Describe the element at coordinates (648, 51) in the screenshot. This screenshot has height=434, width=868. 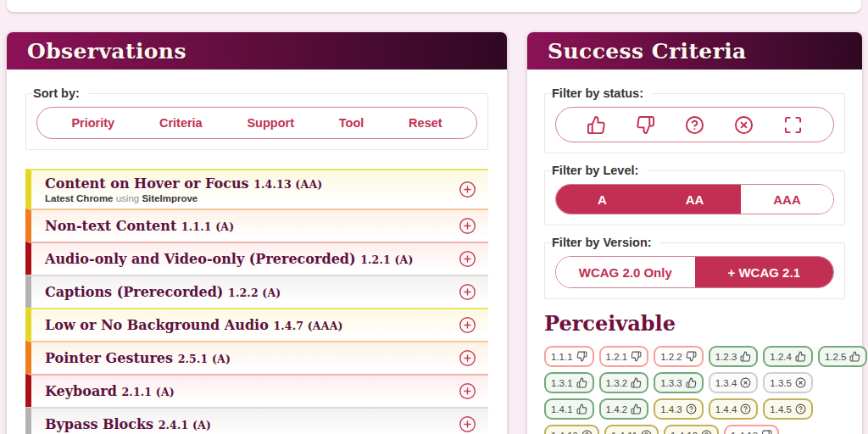
I see `success-criteria-title: Success Criteria` at that location.